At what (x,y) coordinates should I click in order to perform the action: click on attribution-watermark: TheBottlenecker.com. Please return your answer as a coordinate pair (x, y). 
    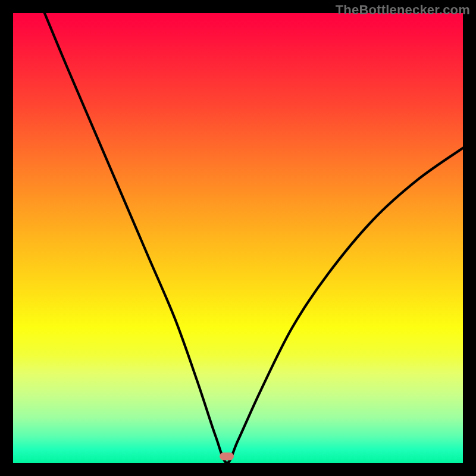
    Looking at the image, I should click on (403, 10).